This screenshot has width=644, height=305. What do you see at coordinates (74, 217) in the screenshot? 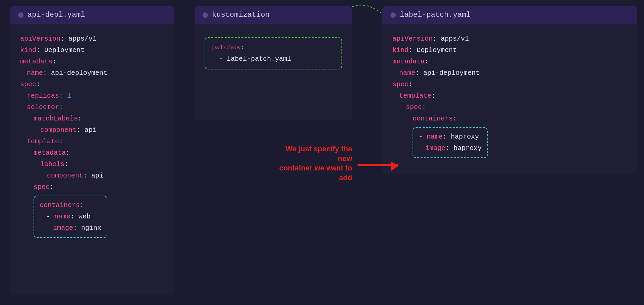
I see `line-dash-name-left: - name: web` at bounding box center [74, 217].